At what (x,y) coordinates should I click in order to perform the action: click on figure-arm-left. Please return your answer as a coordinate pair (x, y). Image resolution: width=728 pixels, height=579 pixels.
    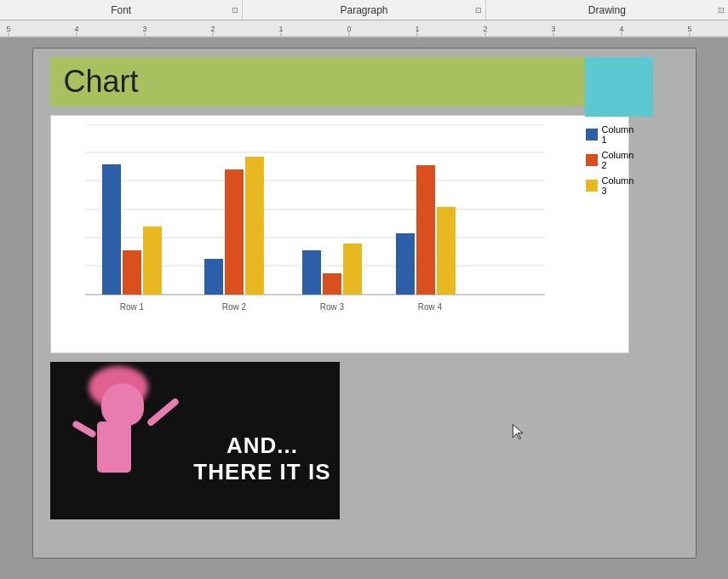
    Looking at the image, I should click on (84, 429).